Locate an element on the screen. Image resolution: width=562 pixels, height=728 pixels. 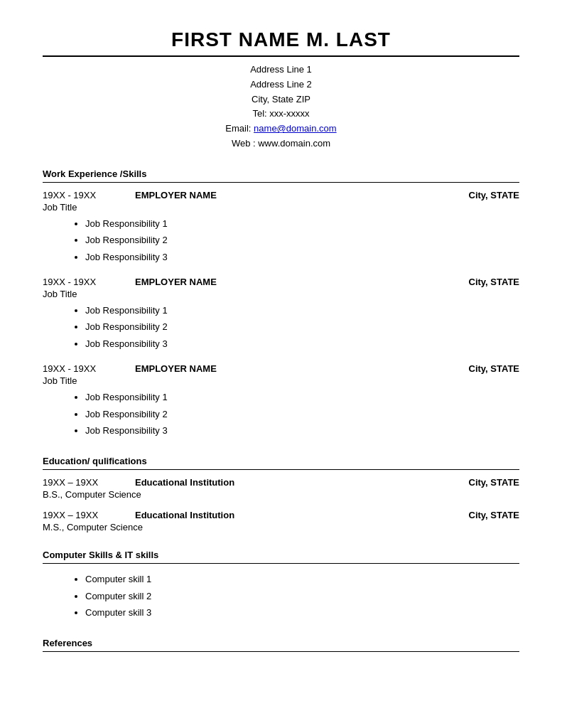
references-section: References is located at coordinates (281, 645).